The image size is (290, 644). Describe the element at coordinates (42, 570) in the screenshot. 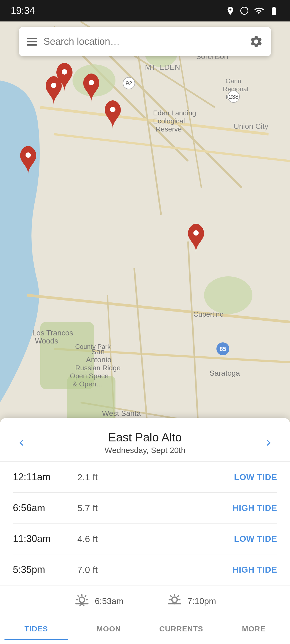

I see `tide-time: 5:35pm` at that location.